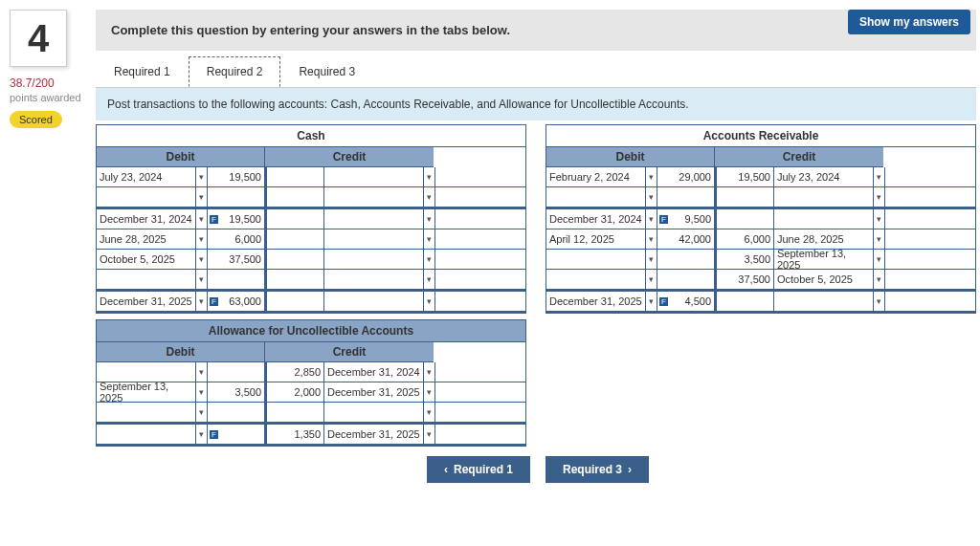 Image resolution: width=980 pixels, height=546 pixels. Describe the element at coordinates (746, 239) in the screenshot. I see `credit-amount-cell: 6,000` at that location.